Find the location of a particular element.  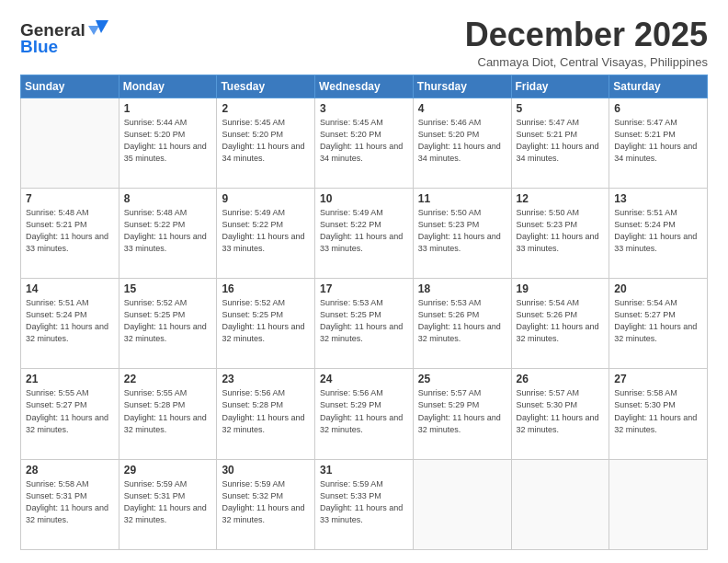

day-info: Sunrise: 5:56 AMSunset: 5:28 PMDaylight:… is located at coordinates (266, 411).